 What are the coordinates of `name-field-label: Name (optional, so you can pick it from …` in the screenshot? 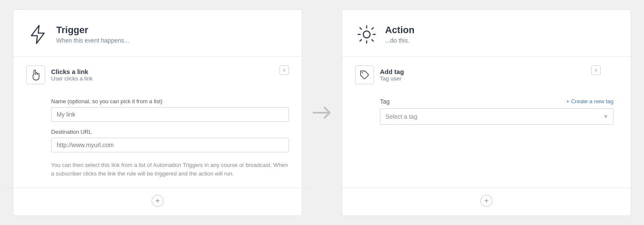 It's located at (170, 102).